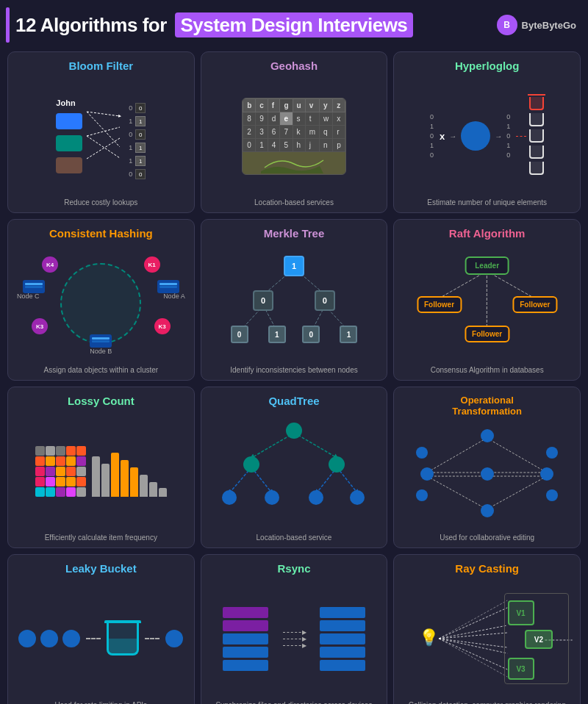 The height and width of the screenshot is (704, 588). What do you see at coordinates (549, 25) in the screenshot?
I see `brand-name: ByteByteGo` at bounding box center [549, 25].